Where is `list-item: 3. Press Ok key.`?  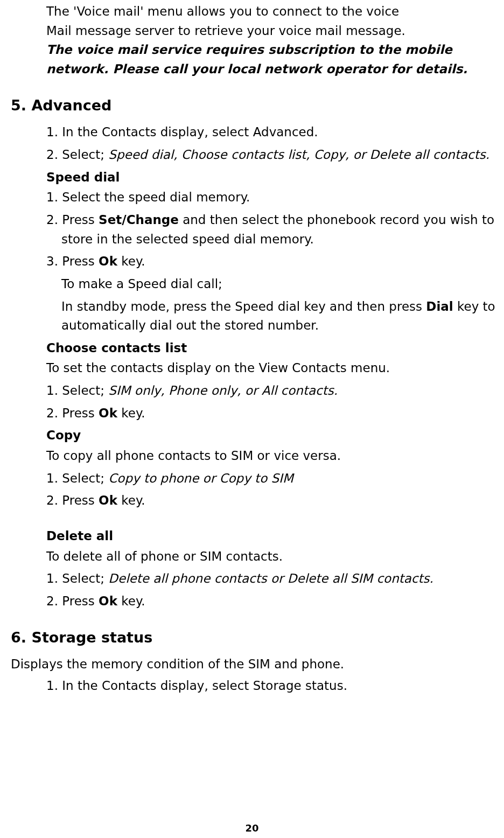
list-item: 3. Press Ok key. is located at coordinates (272, 262).